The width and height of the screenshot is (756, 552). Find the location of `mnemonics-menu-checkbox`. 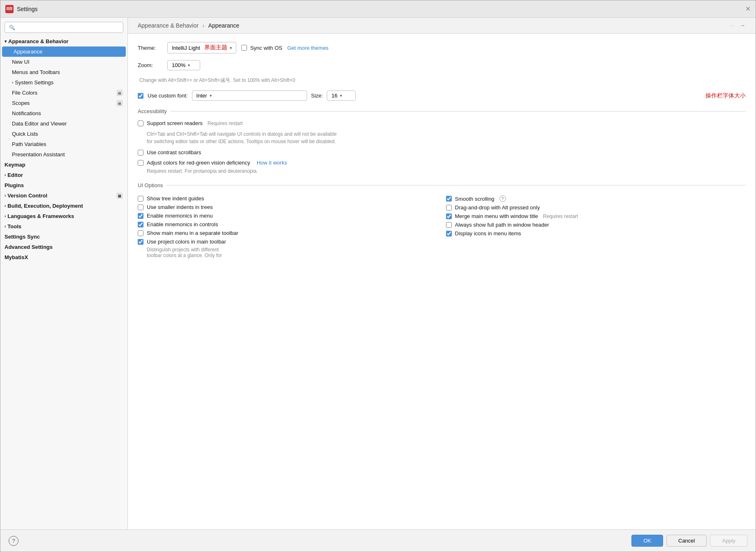

mnemonics-menu-checkbox is located at coordinates (141, 216).